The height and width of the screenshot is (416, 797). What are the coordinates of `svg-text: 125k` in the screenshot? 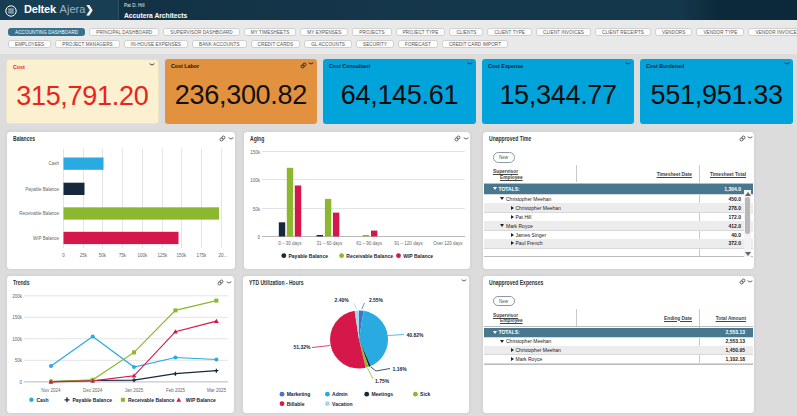 It's located at (162, 256).